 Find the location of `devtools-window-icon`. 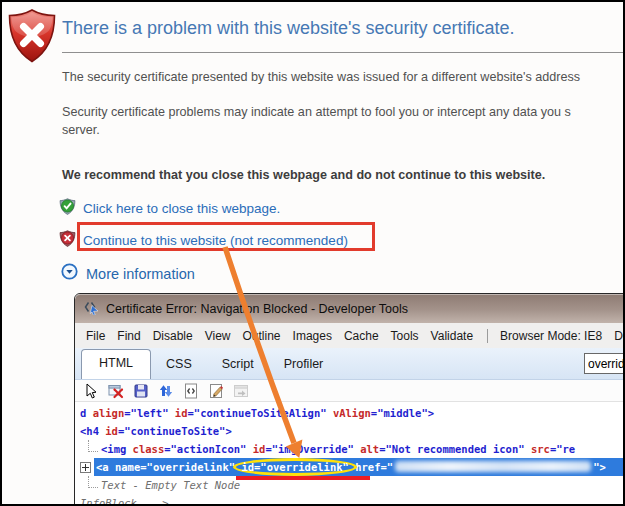

devtools-window-icon is located at coordinates (91, 308).